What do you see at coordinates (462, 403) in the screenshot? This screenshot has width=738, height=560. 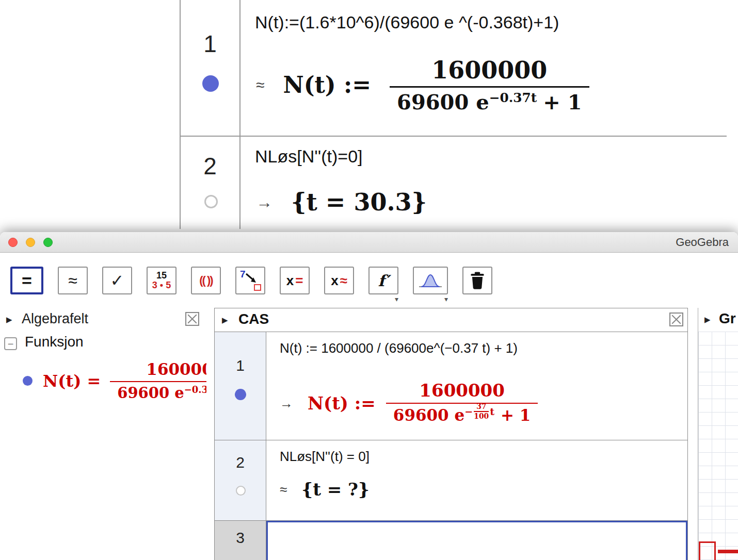 I see `result-fraction: 1600000 69600 e−37100t+ 1` at bounding box center [462, 403].